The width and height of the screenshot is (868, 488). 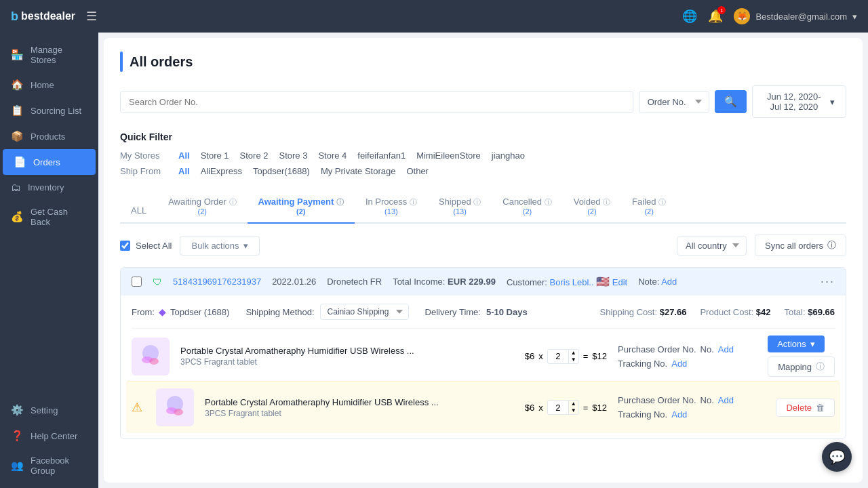 I want to click on shipped-info-icon: ⓘ, so click(x=477, y=202).